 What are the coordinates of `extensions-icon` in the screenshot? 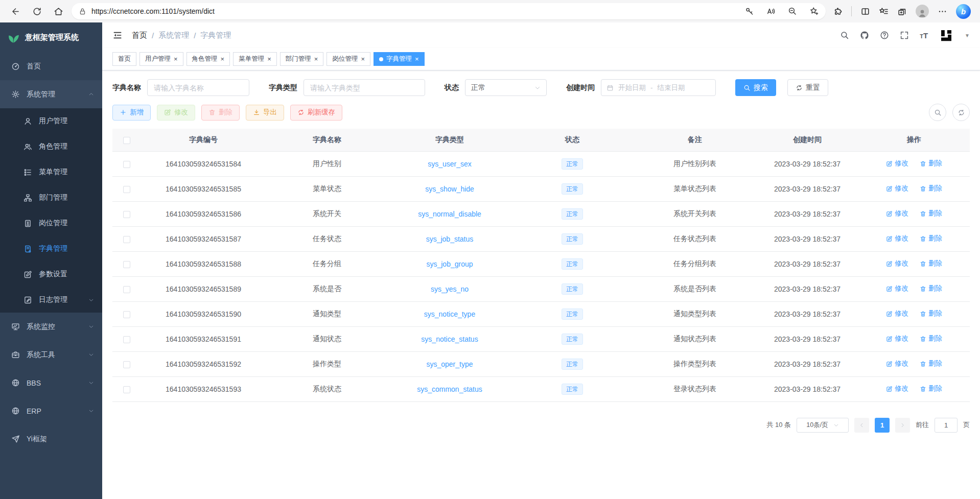 It's located at (838, 11).